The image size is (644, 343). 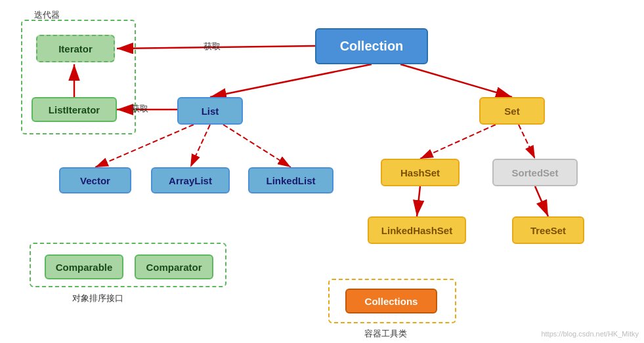 What do you see at coordinates (210, 111) in the screenshot?
I see `list-node: List` at bounding box center [210, 111].